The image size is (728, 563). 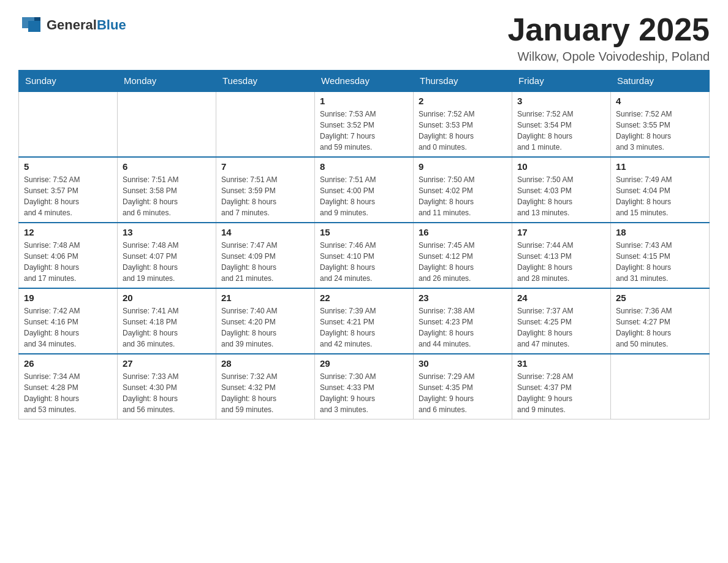 What do you see at coordinates (31, 25) in the screenshot?
I see `logo-icon` at bounding box center [31, 25].